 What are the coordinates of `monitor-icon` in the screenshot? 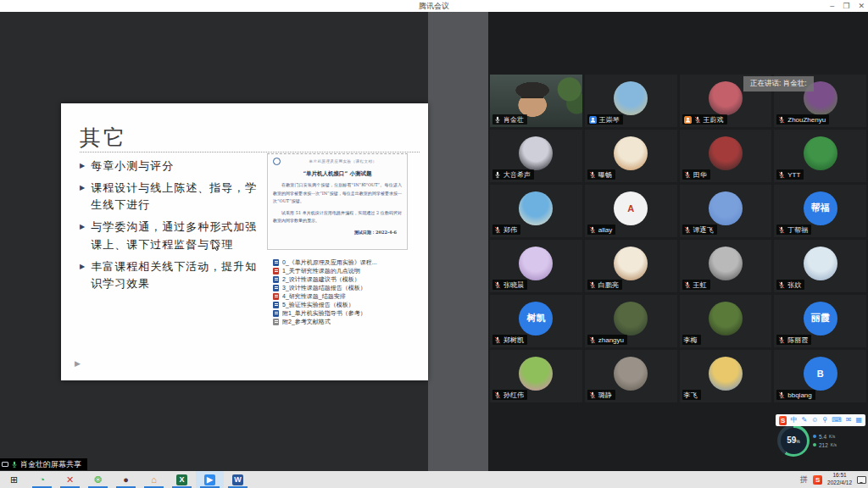 It's located at (5, 464).